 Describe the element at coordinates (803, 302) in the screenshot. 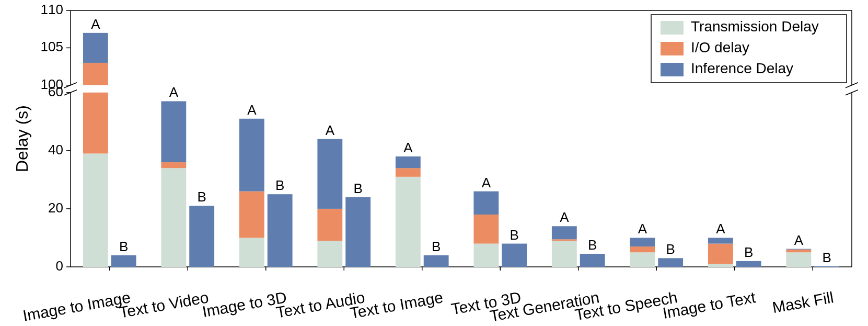

I see `x-category-label: Mask Fill` at that location.